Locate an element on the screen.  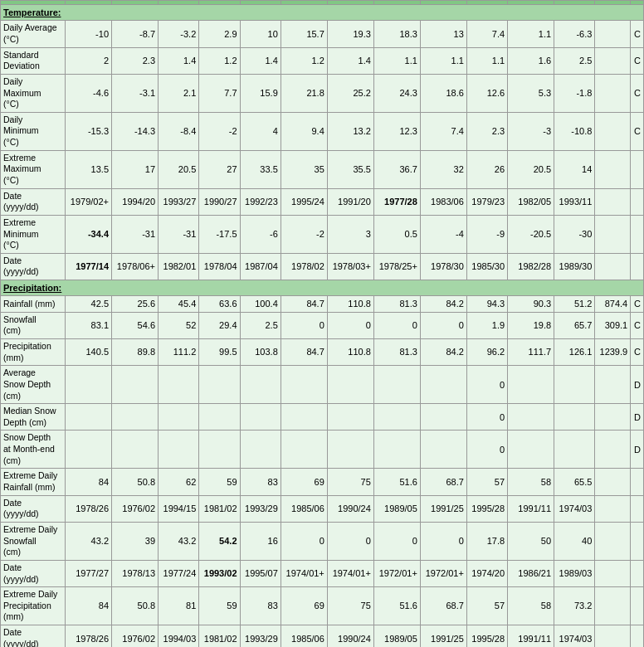
data-cell: 1993/11 is located at coordinates (574, 202).